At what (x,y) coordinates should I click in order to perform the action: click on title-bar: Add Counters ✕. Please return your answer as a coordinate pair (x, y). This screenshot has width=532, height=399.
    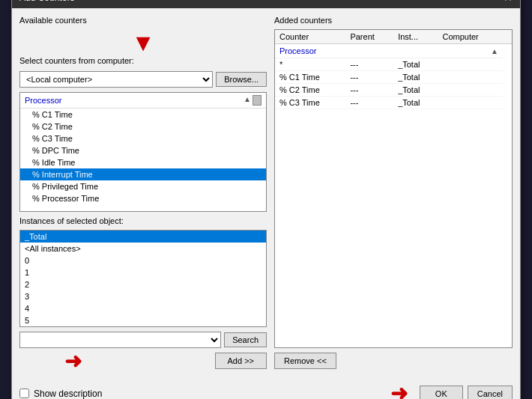
    Looking at the image, I should click on (266, 4).